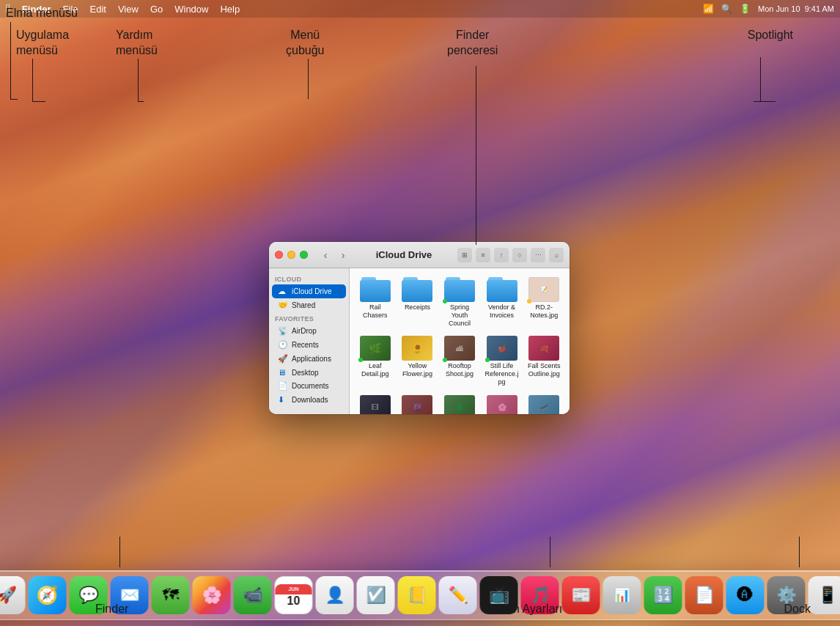  I want to click on folder-spring-youth, so click(460, 290).